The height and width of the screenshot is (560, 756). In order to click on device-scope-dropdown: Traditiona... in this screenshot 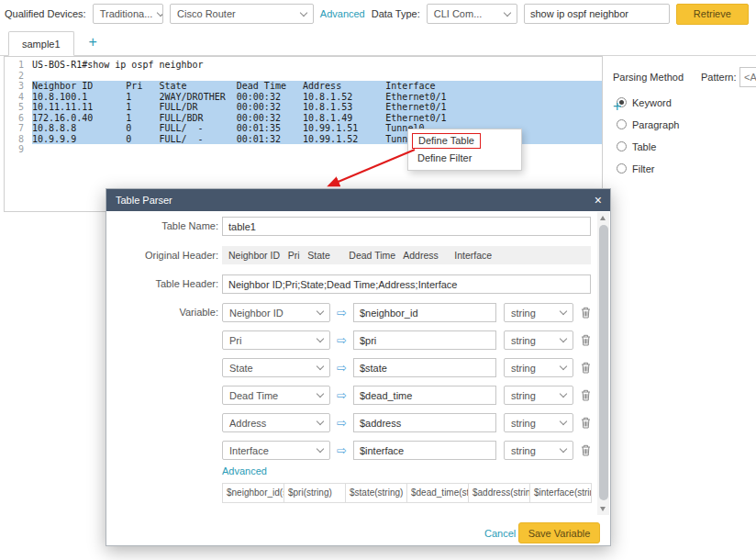, I will do `click(128, 14)`.